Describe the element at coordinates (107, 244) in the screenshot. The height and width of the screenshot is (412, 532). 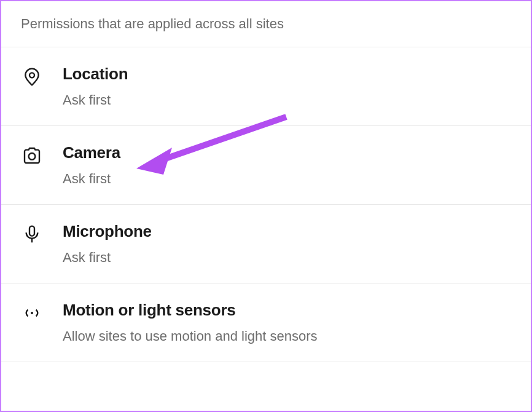
I see `permission-content: Microphone Ask first` at that location.